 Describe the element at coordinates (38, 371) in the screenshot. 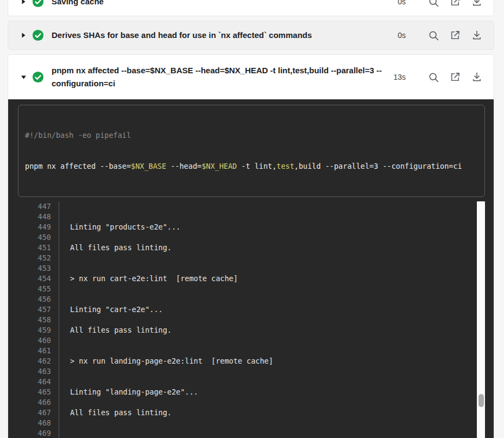

I see `log-line-number: 463` at that location.